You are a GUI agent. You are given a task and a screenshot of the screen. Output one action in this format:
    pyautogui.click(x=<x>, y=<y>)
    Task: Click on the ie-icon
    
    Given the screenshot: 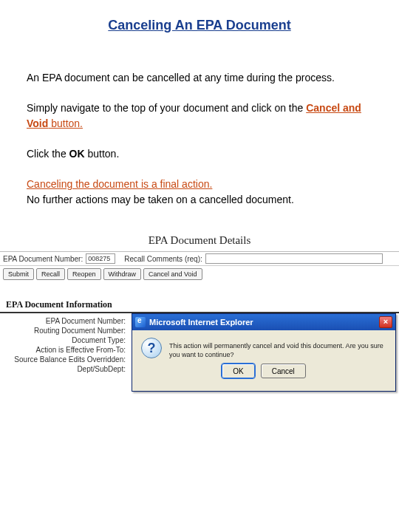 What is the action you would take?
    pyautogui.click(x=140, y=322)
    